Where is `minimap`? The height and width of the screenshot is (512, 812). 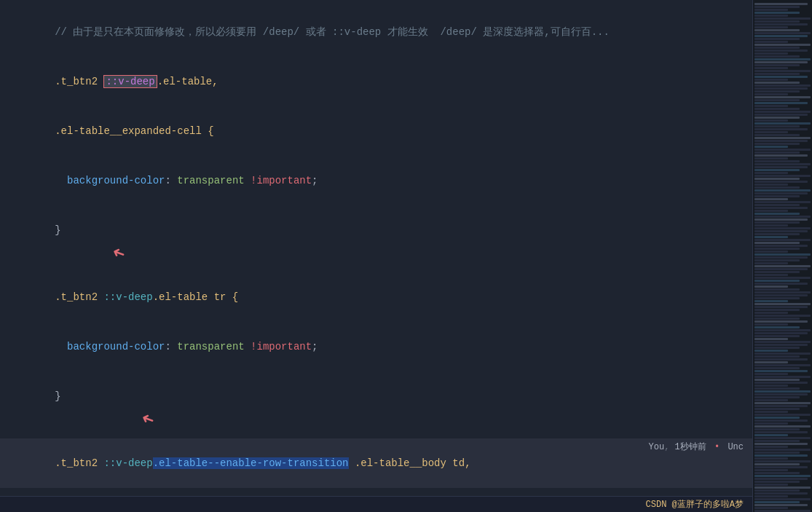 minimap is located at coordinates (782, 256).